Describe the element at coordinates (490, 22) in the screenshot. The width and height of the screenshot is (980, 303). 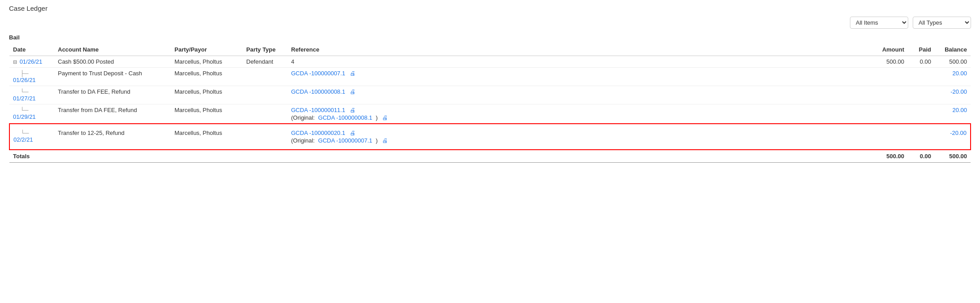
I see `toolbar: All Items Bail Fees Fines All Types Cash…` at that location.